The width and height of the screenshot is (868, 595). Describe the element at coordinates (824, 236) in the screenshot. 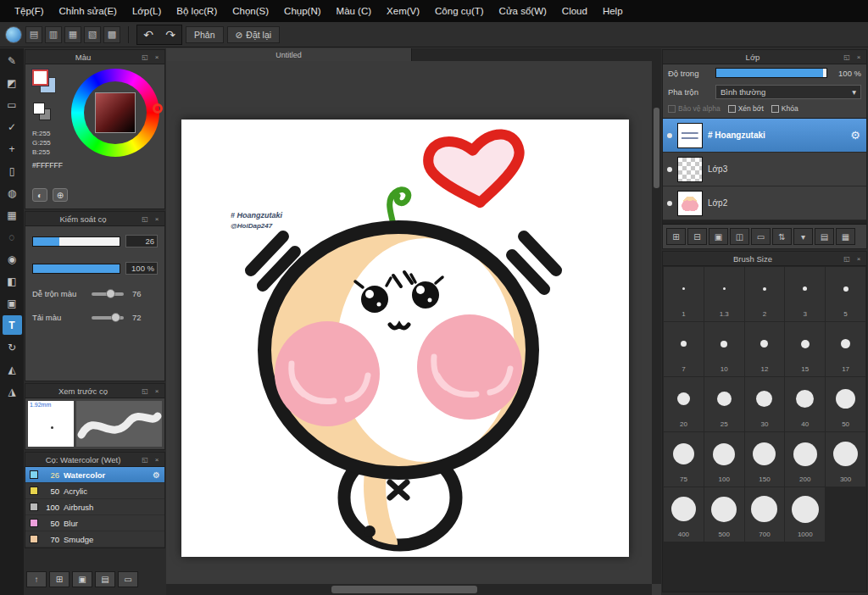

I see `clear-layer-icon: ▤` at that location.